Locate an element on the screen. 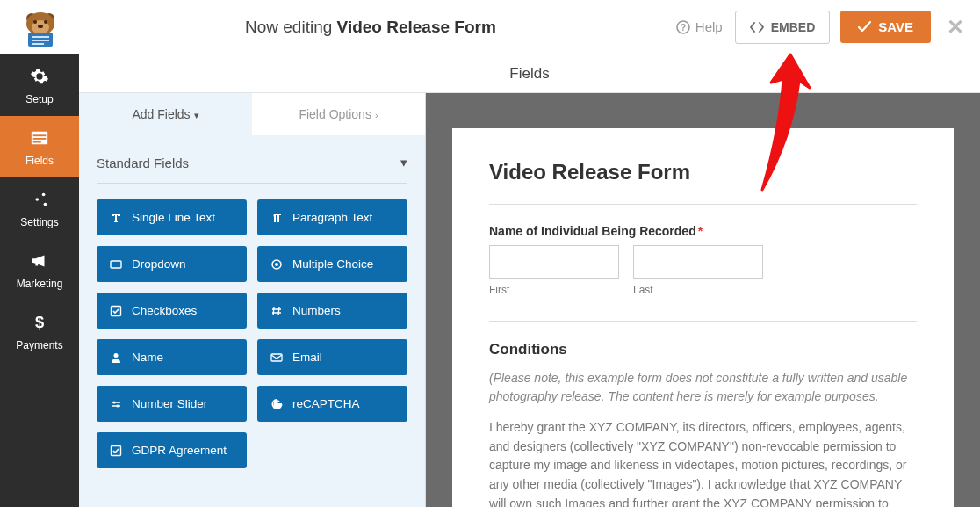 Image resolution: width=980 pixels, height=507 pixels. google-icon is located at coordinates (277, 404).